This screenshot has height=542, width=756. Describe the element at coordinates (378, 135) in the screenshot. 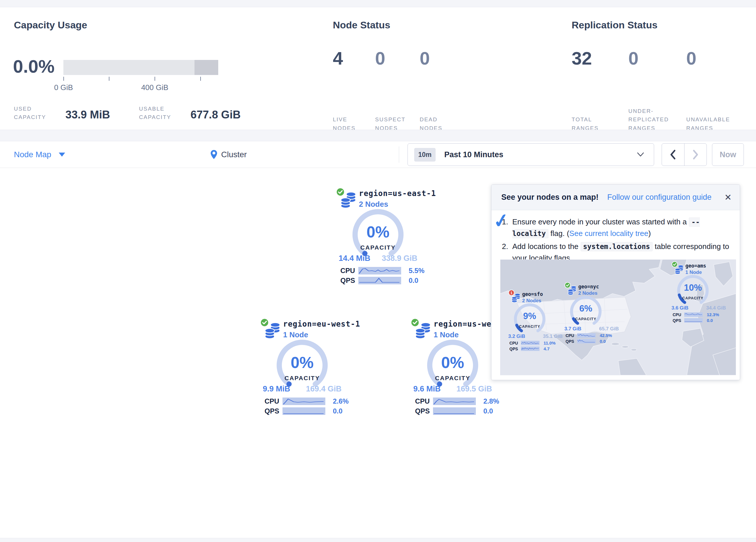

I see `section-divider` at that location.